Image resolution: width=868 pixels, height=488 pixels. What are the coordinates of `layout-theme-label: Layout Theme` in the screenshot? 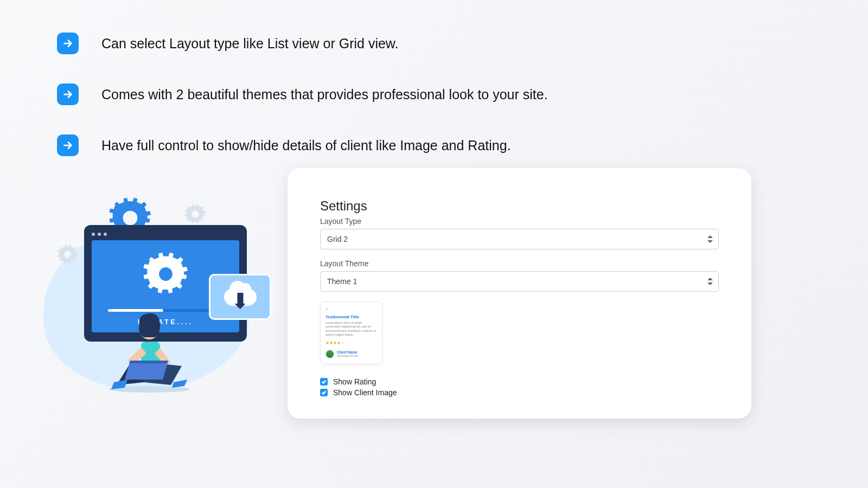 It's located at (520, 264).